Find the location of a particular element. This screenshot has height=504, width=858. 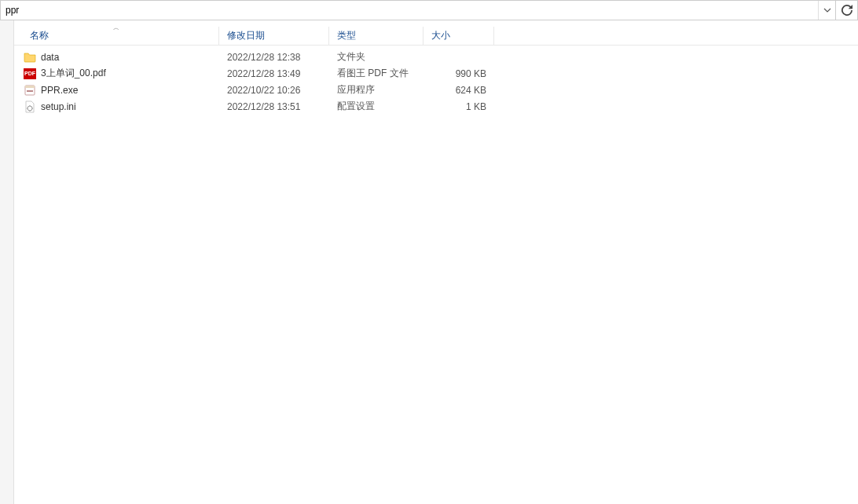

file-row: PPR.exe 2022/10/22 10:26 应用程序 624 KB is located at coordinates (436, 89).